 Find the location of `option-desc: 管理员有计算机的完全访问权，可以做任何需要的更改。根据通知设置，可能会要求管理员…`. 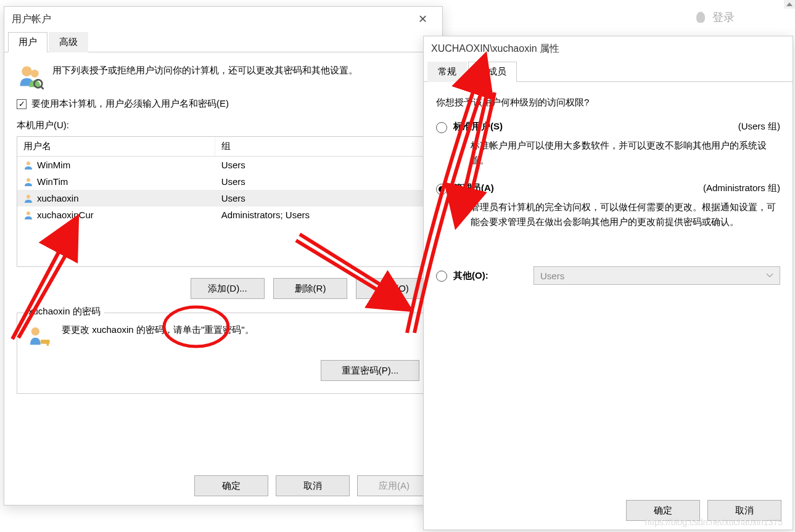

option-desc: 管理员有计算机的完全访问权，可以做任何需要的更改。根据通知设置，可能会要求管理员… is located at coordinates (625, 215).